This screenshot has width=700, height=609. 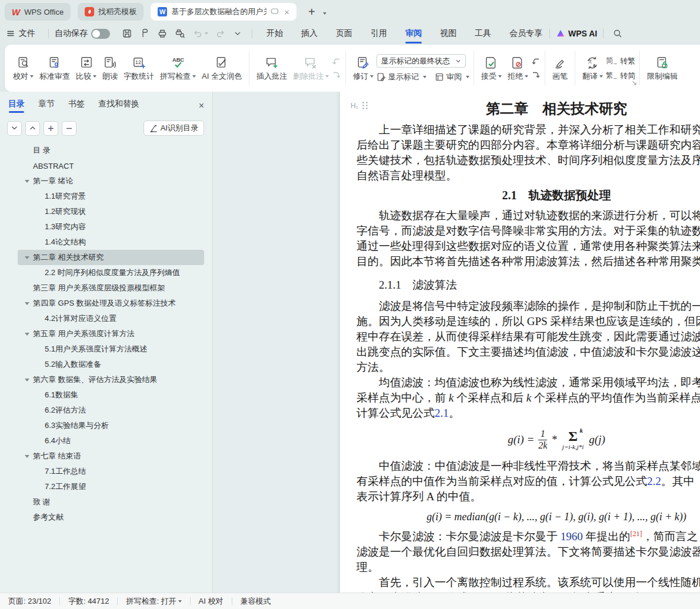 What do you see at coordinates (309, 34) in the screenshot?
I see `menu-item-insert: 插入` at bounding box center [309, 34].